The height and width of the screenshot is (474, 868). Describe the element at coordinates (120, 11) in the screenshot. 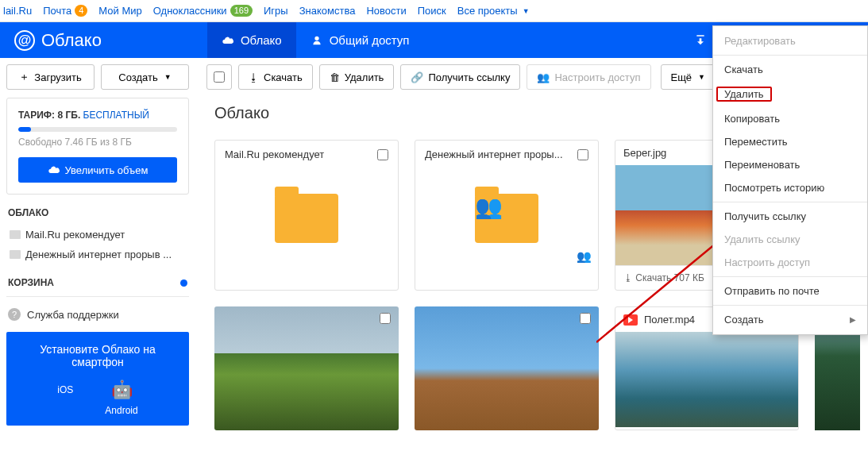

I see `portal-mymir: Мой Мир` at that location.